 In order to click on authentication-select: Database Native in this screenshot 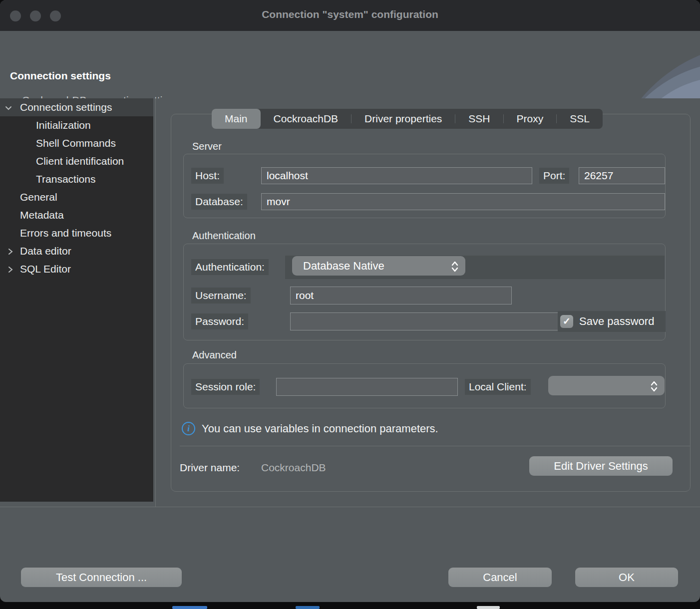, I will do `click(378, 266)`.